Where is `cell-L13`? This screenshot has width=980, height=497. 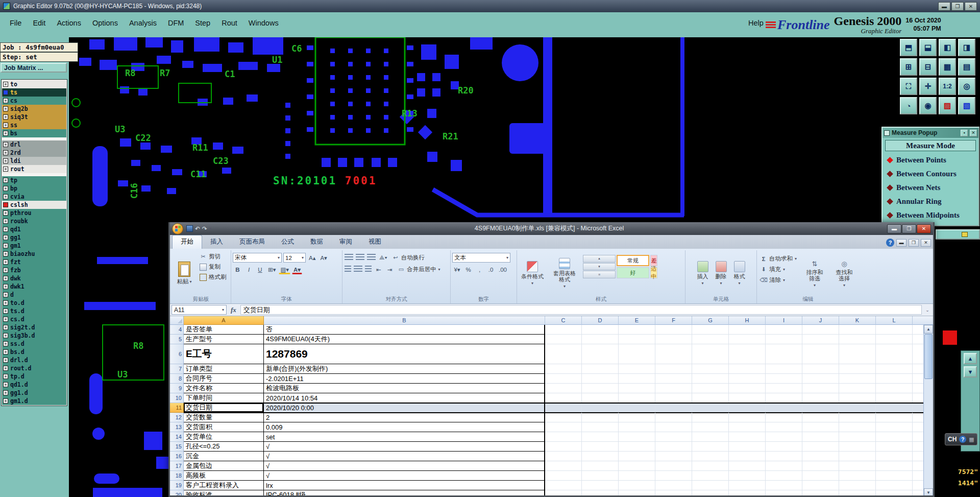
cell-L13 is located at coordinates (894, 427).